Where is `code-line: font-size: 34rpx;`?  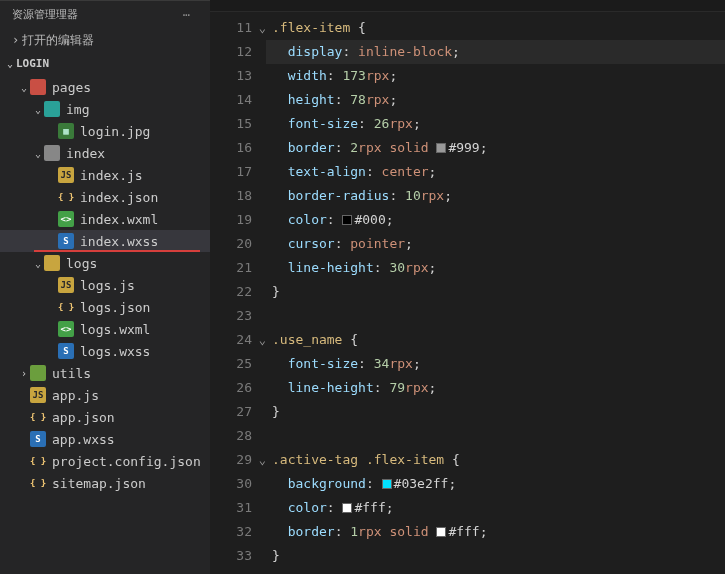
code-line: font-size: 34rpx; is located at coordinates (496, 364).